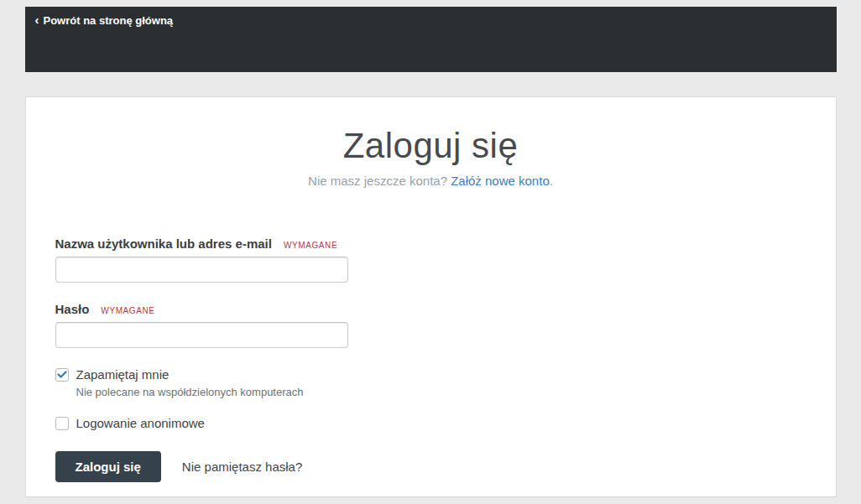 This screenshot has height=504, width=861. What do you see at coordinates (201, 335) in the screenshot?
I see `password-input` at bounding box center [201, 335].